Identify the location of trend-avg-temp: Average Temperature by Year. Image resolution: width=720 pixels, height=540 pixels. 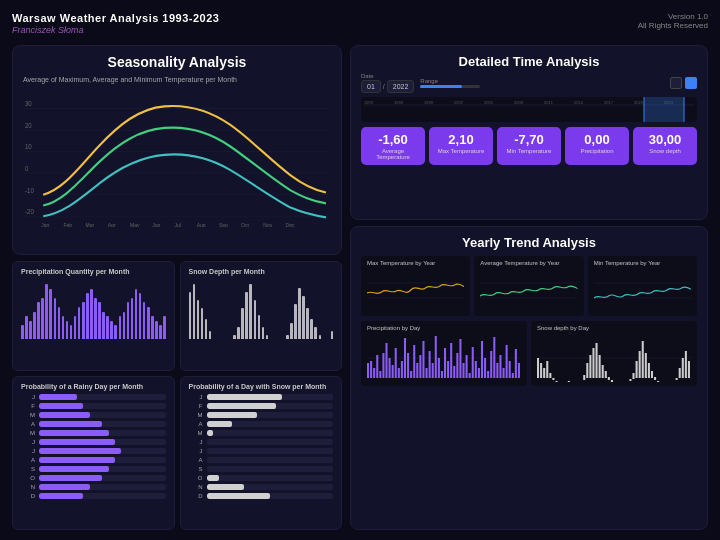
(528, 286).